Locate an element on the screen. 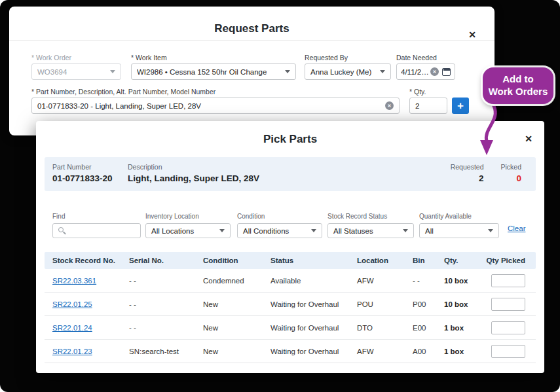 This screenshot has width=560, height=392. part-search-label: * Part Number, Description, Alt. Part Nu… is located at coordinates (123, 92).